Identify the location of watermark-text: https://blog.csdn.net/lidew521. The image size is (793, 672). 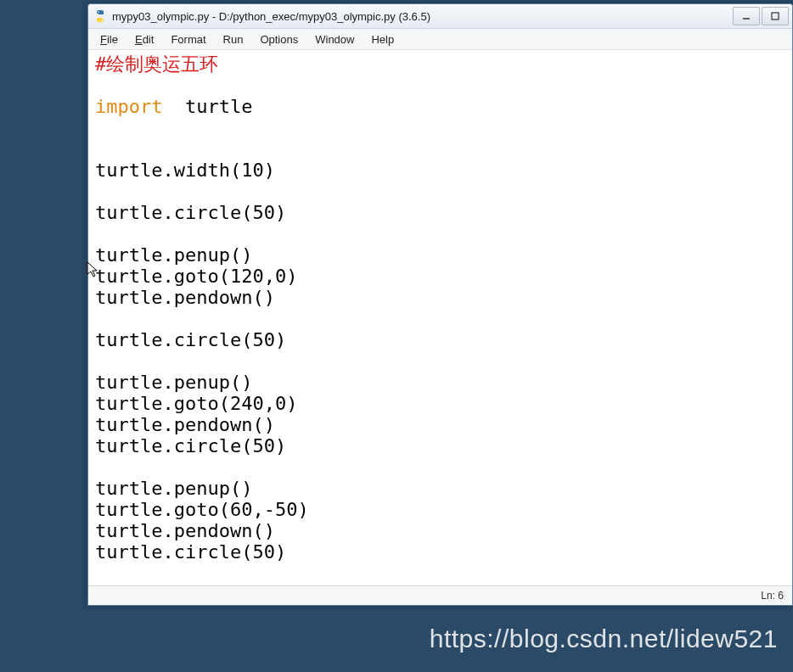
(604, 639).